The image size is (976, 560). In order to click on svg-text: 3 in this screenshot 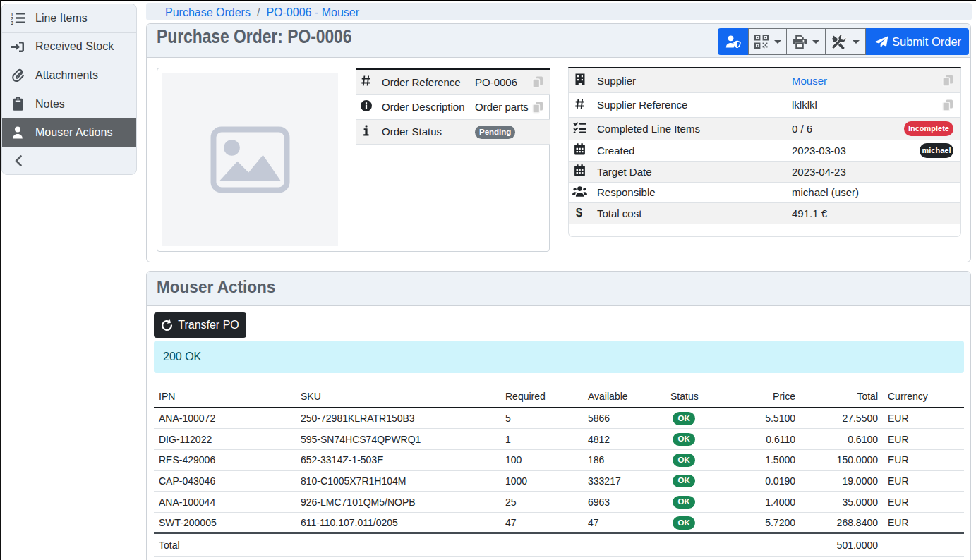, I will do `click(12, 23)`.